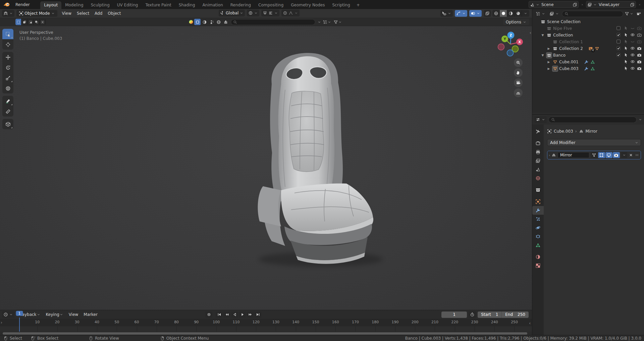 The image size is (644, 341). Describe the element at coordinates (7, 5) in the screenshot. I see `blender-logo-icon` at that location.